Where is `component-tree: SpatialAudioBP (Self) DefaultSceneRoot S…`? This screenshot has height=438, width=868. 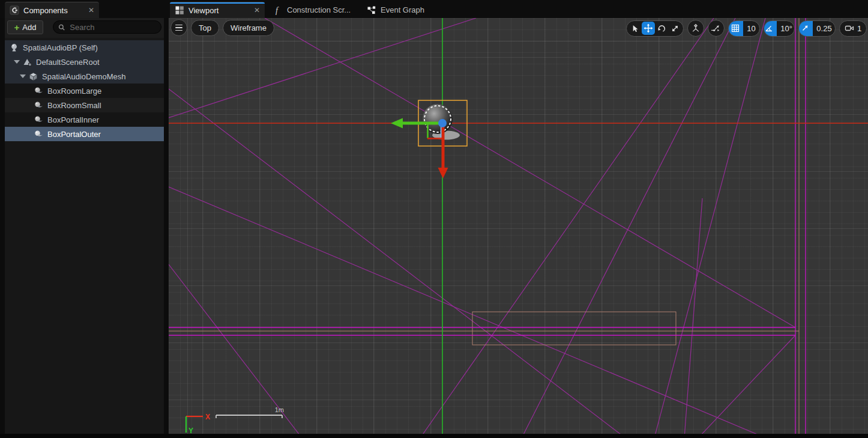
component-tree: SpatialAudioBP (Self) DefaultSceneRoot S… is located at coordinates (84, 91).